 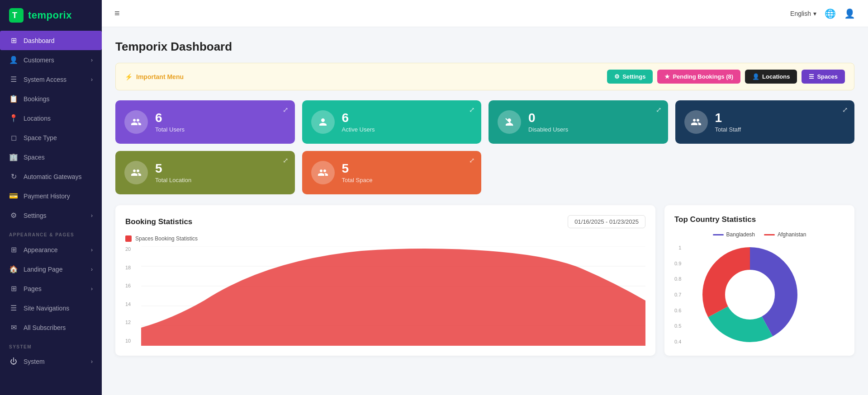 I want to click on total-location-number: 5, so click(x=173, y=169).